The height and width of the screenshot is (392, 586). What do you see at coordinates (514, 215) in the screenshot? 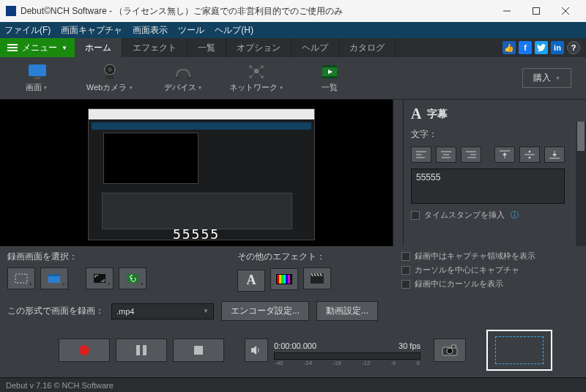
I see `info-icon: ⓘ` at bounding box center [514, 215].